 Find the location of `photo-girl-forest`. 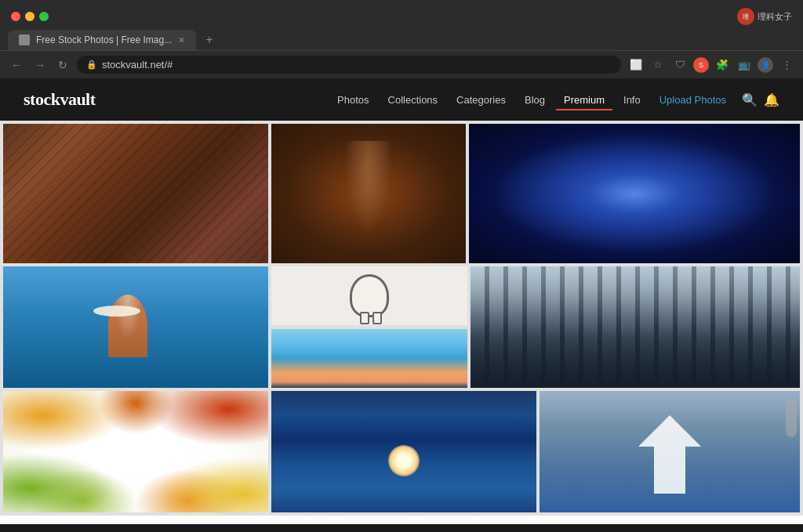

photo-girl-forest is located at coordinates (369, 194).